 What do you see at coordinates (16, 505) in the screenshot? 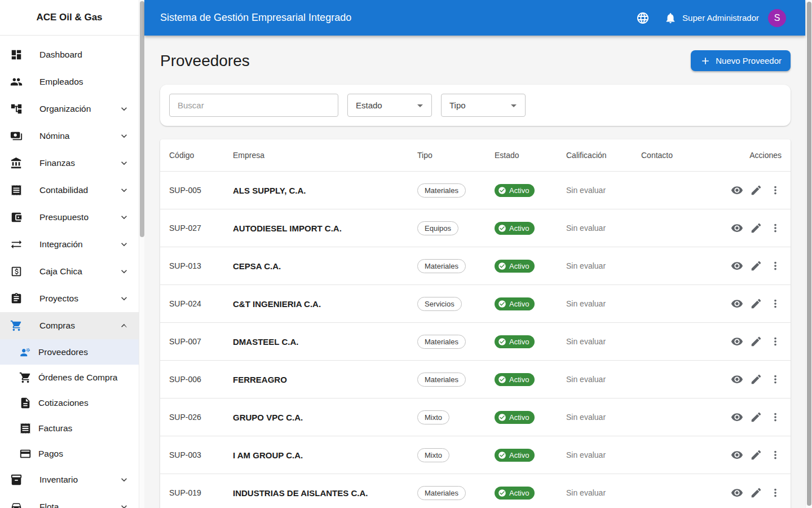
I see `car-icon` at bounding box center [16, 505].